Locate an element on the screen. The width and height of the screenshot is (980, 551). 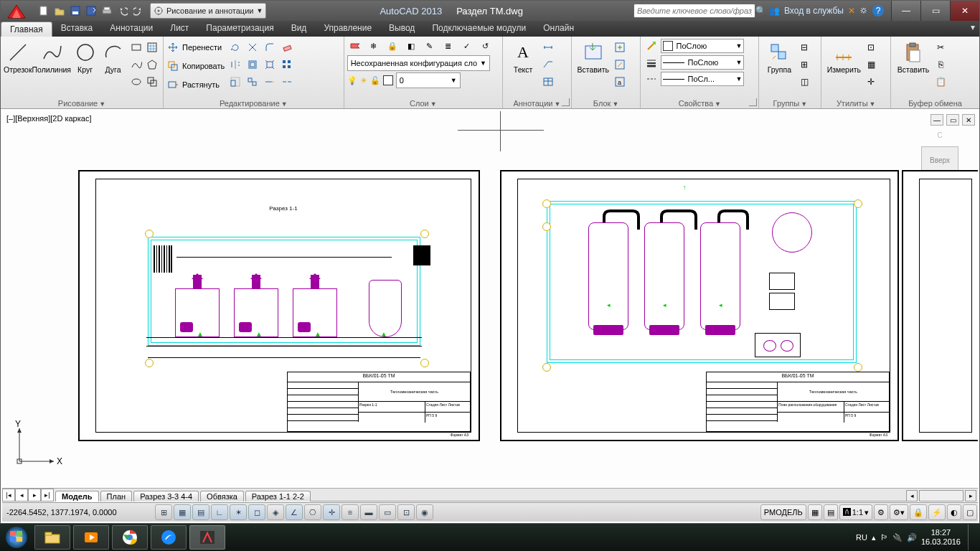
tab-sec33: Разрез 3-3 4-4 is located at coordinates (166, 496).